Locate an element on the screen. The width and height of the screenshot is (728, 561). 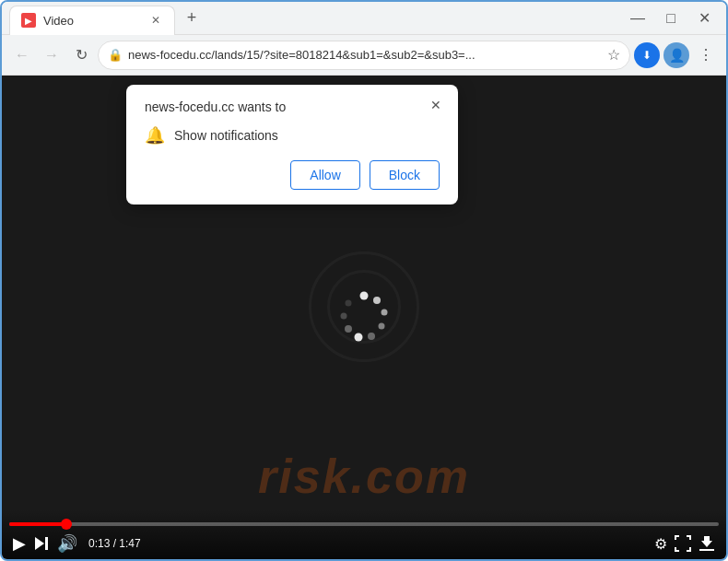
tab-area: ▶ Video ✕ + is located at coordinates (318, 18).